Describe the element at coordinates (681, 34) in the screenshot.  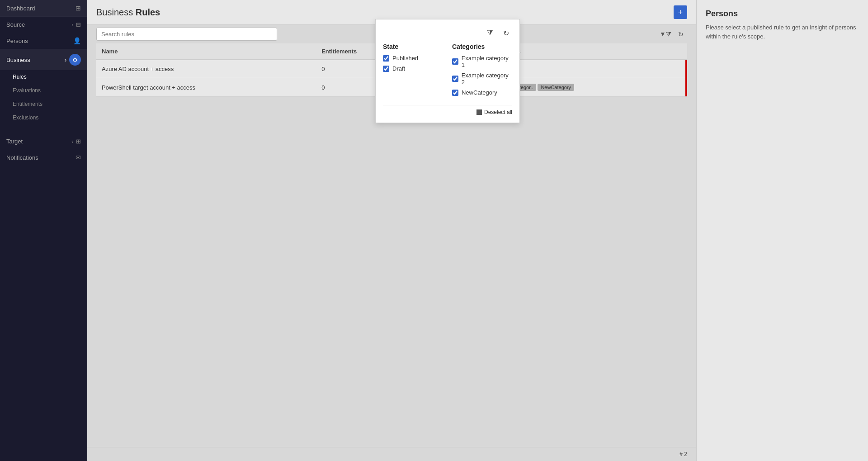
I see `refresh-icon: ↻` at that location.